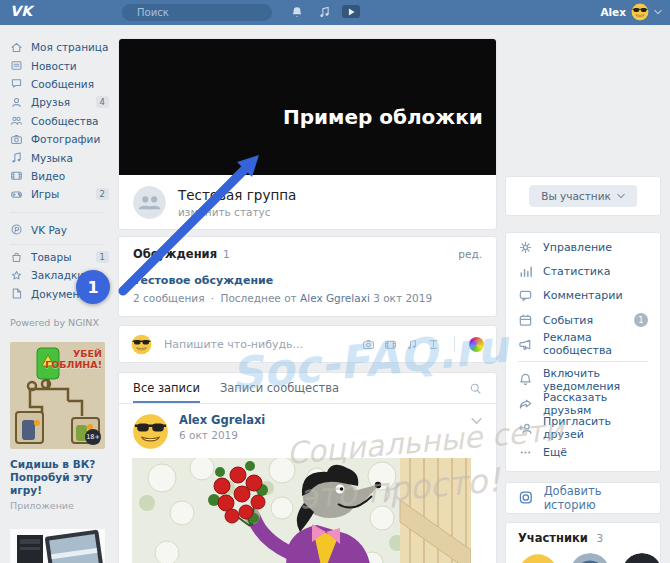 This screenshot has height=563, width=670. Describe the element at coordinates (383, 117) in the screenshot. I see `cover-text: Пример обложки` at that location.